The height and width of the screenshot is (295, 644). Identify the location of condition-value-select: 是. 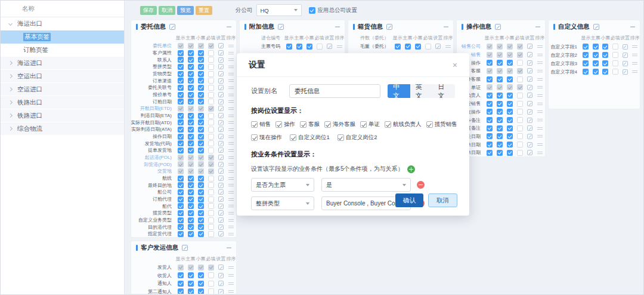
(366, 185).